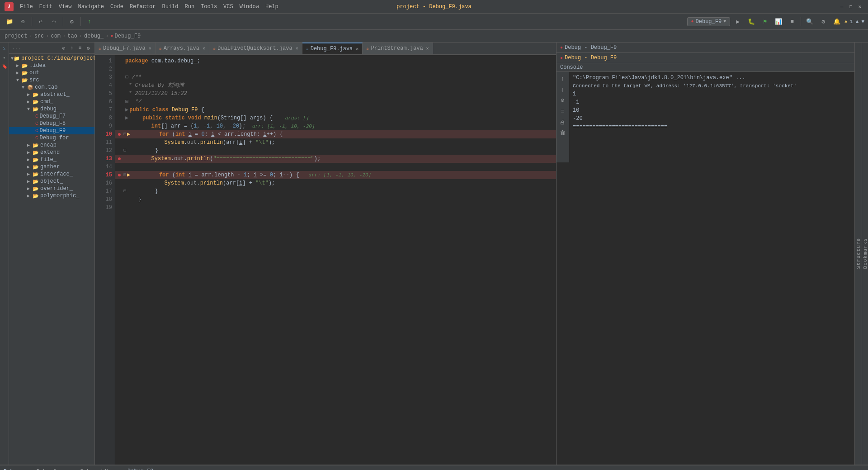 Image resolution: width=868 pixels, height=470 pixels. I want to click on tab-close-dualpivot: ✕, so click(297, 48).